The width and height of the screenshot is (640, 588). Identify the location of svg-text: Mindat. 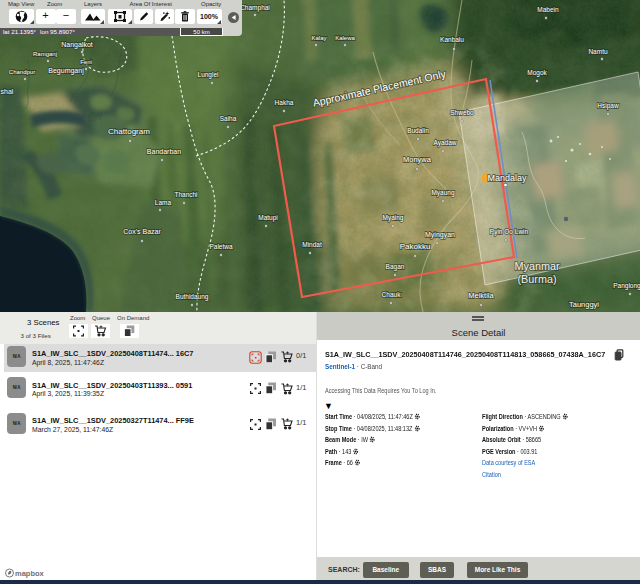
(312, 244).